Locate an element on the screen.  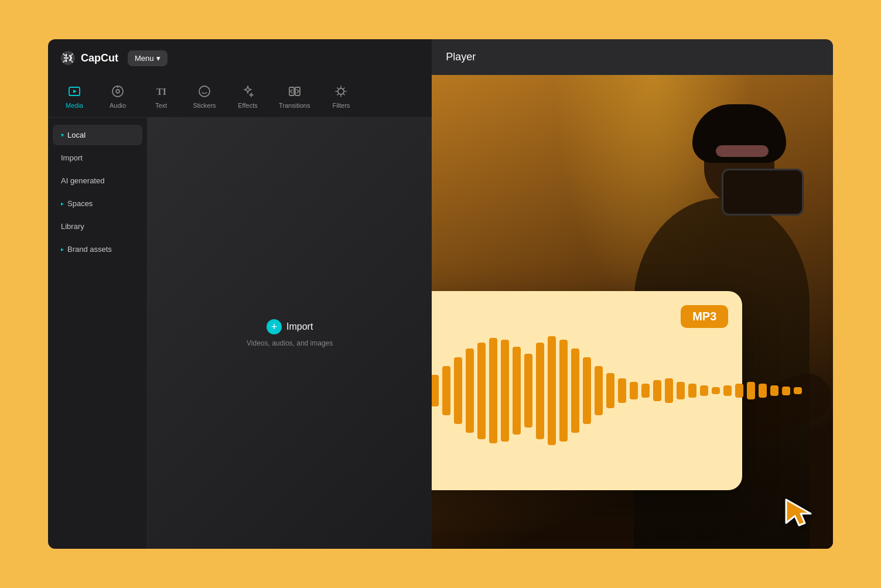
capcut-logo-icon is located at coordinates (68, 58).